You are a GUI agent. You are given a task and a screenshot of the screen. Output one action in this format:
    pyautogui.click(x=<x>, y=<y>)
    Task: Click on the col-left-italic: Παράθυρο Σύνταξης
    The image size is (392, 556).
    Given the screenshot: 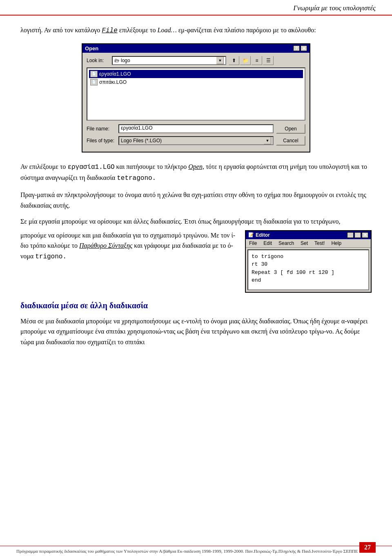 What is the action you would take?
    pyautogui.click(x=106, y=245)
    